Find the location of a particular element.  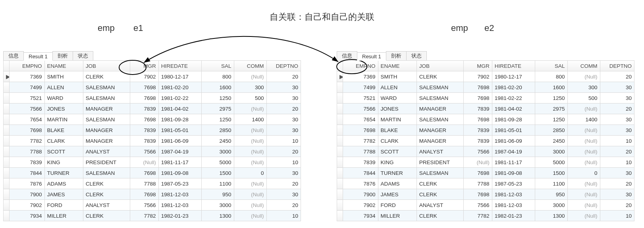

cell-empno: 7934 is located at coordinates (27, 216).